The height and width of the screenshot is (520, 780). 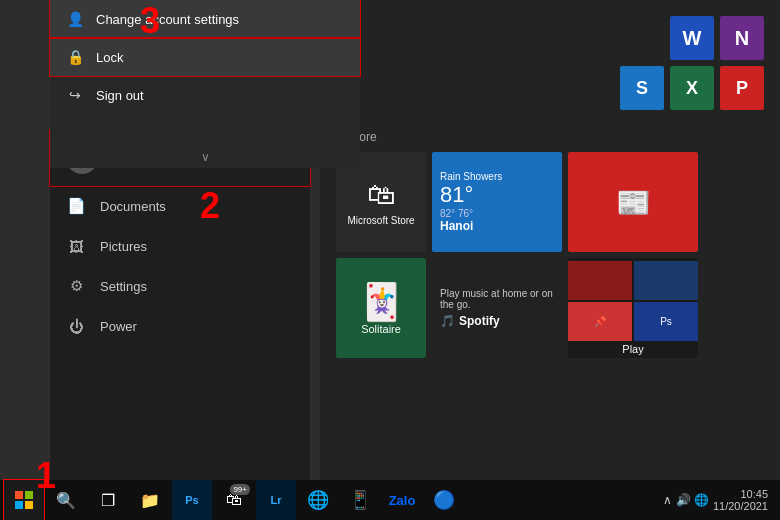 What do you see at coordinates (108, 500) in the screenshot?
I see `task-view-icon: ❐` at bounding box center [108, 500].